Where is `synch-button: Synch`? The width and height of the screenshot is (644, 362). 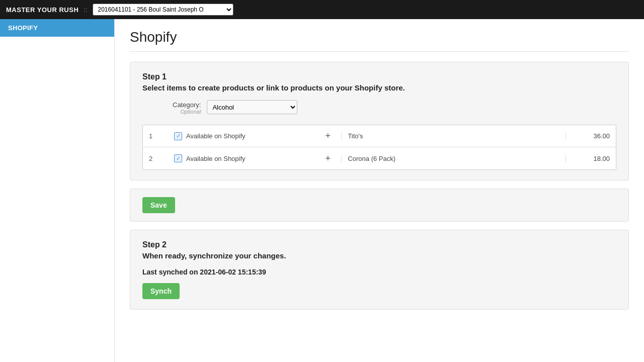
synch-button: Synch is located at coordinates (161, 291).